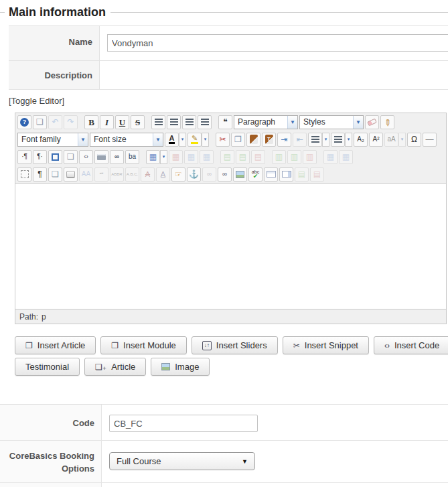 This screenshot has height=487, width=448. What do you see at coordinates (153, 157) in the screenshot?
I see `insert-table-icon: ▦` at bounding box center [153, 157].